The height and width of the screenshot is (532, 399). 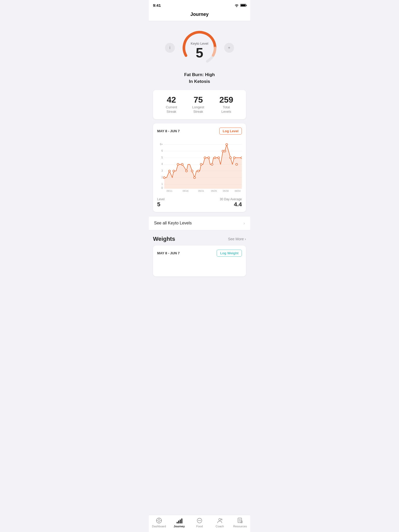 I want to click on stat-longest-streak: 75 LongestStreak, so click(x=198, y=104).